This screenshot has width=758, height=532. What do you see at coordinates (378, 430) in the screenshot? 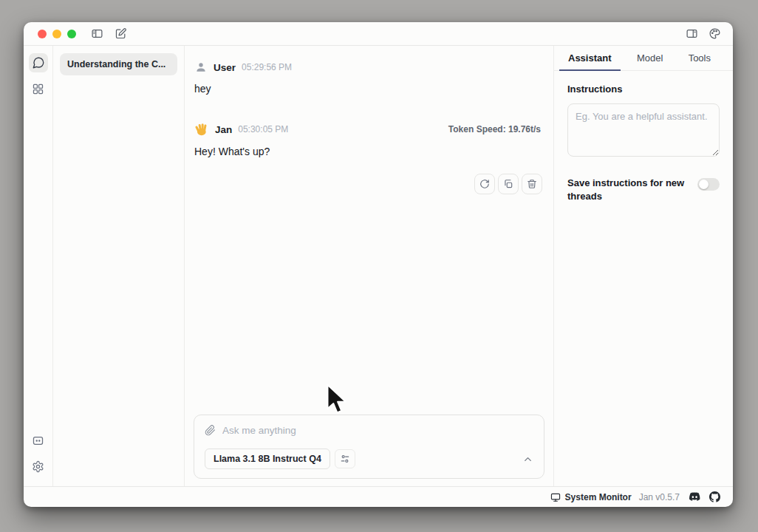
I see `chat-input` at bounding box center [378, 430].